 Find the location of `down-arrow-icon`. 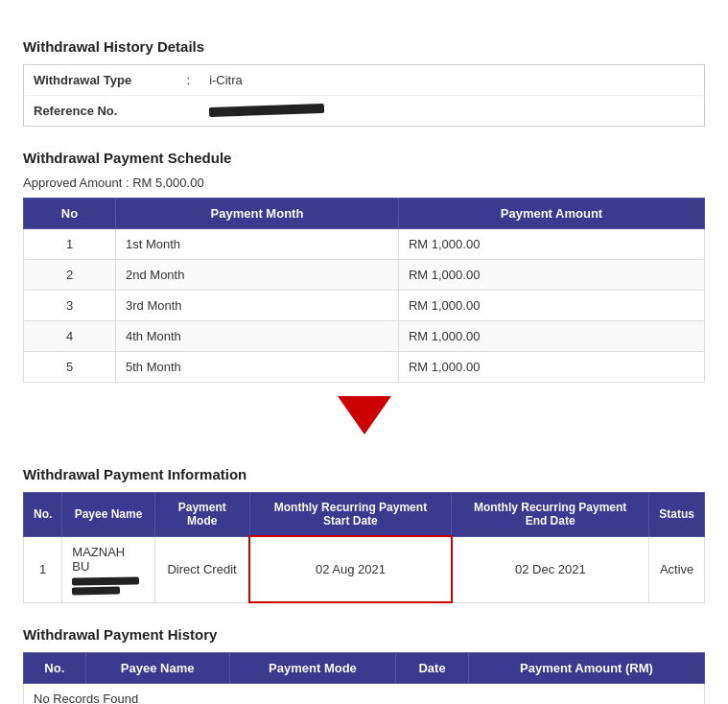

down-arrow-icon is located at coordinates (364, 415).